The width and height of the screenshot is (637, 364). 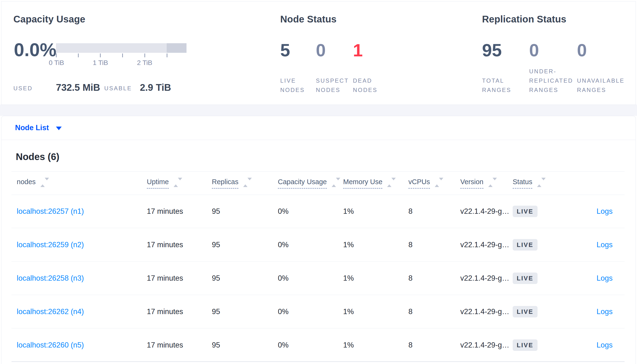 I want to click on column-label: Version, so click(x=472, y=184).